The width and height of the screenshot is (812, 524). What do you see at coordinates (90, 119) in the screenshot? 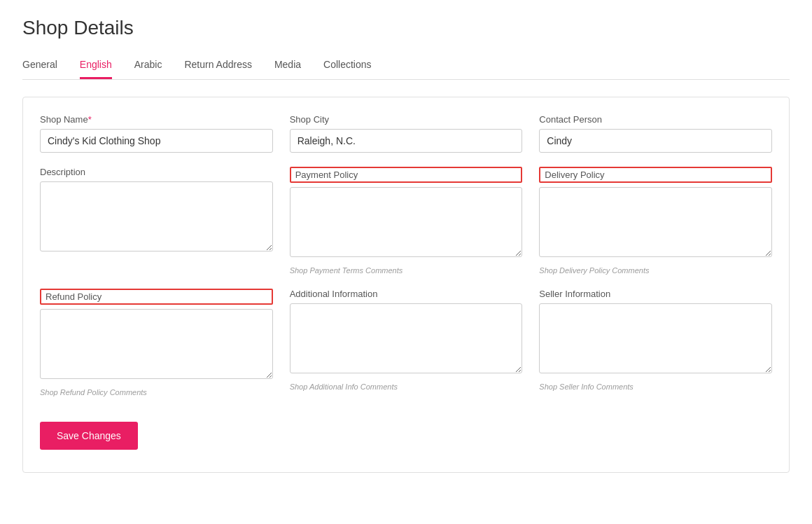
I see `required-marker: *` at bounding box center [90, 119].